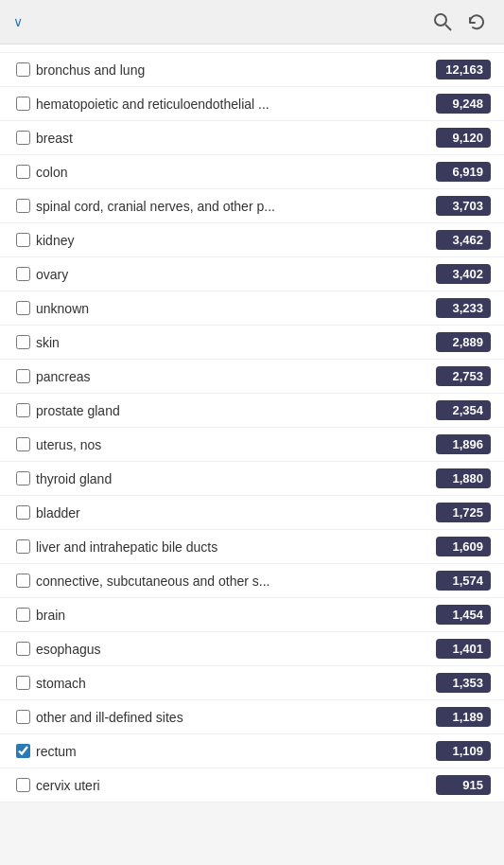 The width and height of the screenshot is (504, 865). I want to click on list-item: thyroid gland1,880, so click(252, 479).